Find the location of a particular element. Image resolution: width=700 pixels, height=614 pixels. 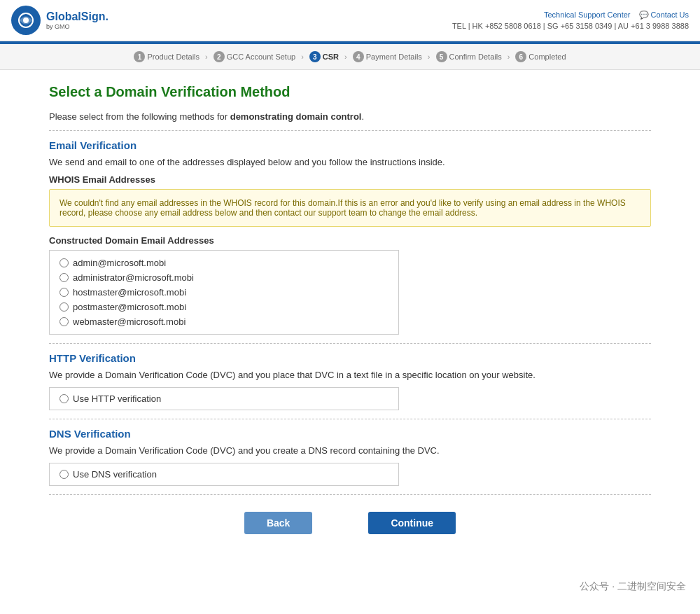

step-1-num: 1 is located at coordinates (139, 57).